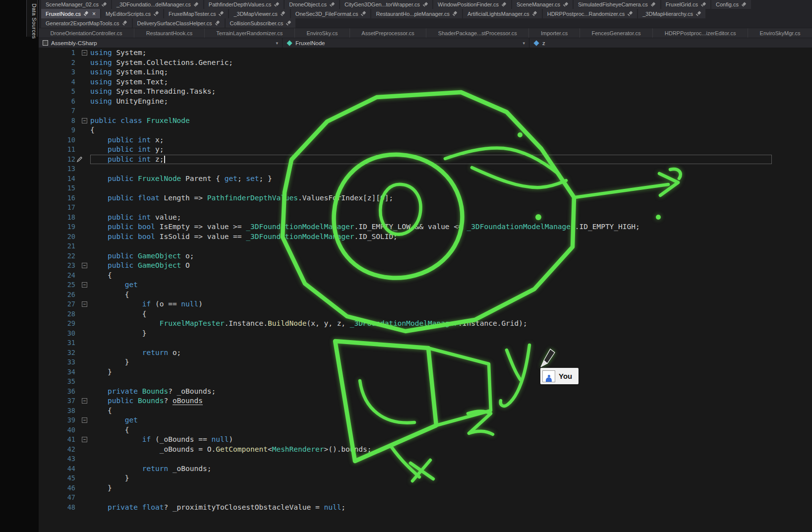  What do you see at coordinates (425, 382) in the screenshot?
I see `code-line-35: 35` at bounding box center [425, 382].